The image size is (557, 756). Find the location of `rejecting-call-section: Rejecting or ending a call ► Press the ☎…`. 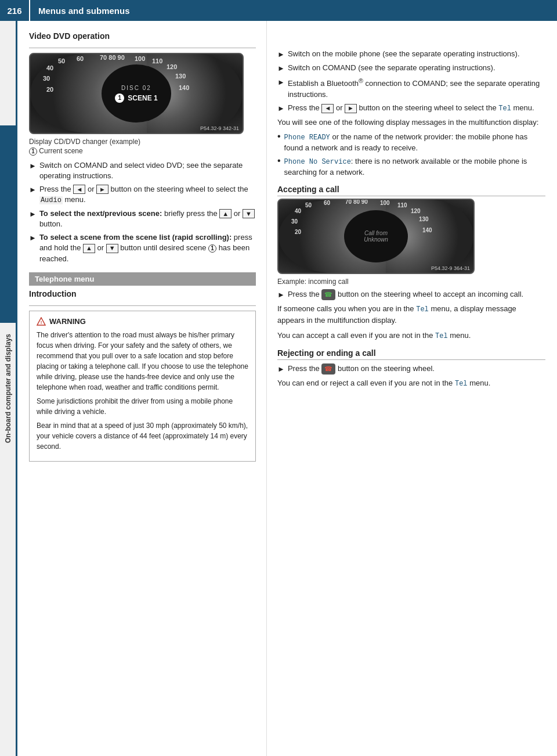

rejecting-call-section: Rejecting or ending a call ► Press the ☎… is located at coordinates (411, 369).